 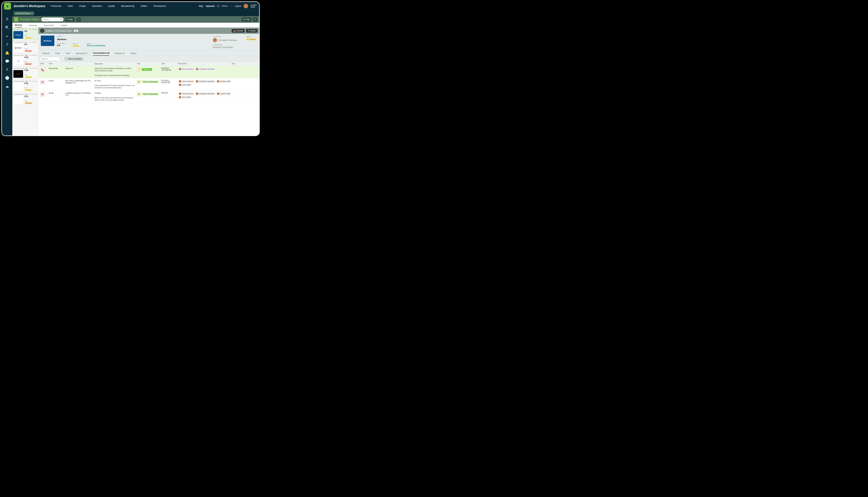 What do you see at coordinates (120, 54) in the screenshot?
I see `detail-tab-reports: Reports (1)` at bounding box center [120, 54].